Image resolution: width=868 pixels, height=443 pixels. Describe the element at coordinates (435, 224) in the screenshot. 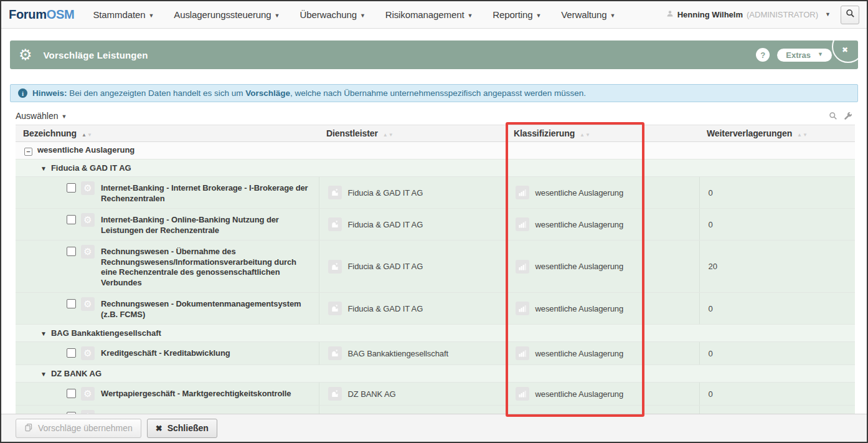

I see `table-row: ⚙Internet-Banking - Online-Banking Nutzu…` at that location.